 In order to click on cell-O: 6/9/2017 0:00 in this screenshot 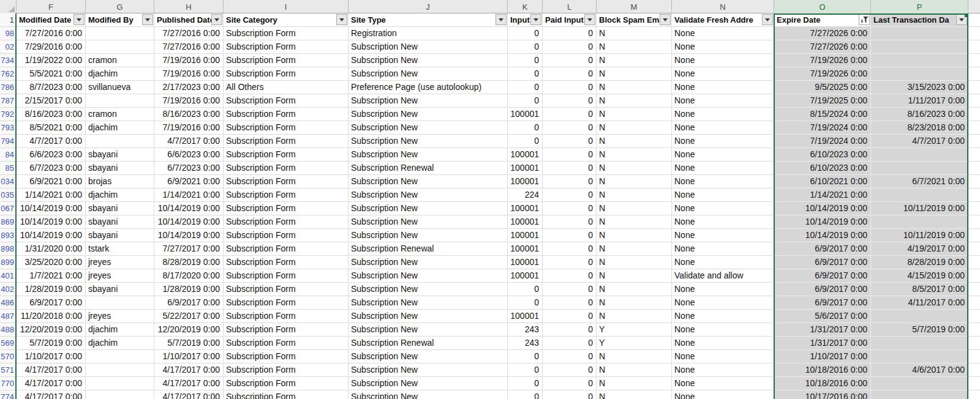, I will do `click(823, 303)`.